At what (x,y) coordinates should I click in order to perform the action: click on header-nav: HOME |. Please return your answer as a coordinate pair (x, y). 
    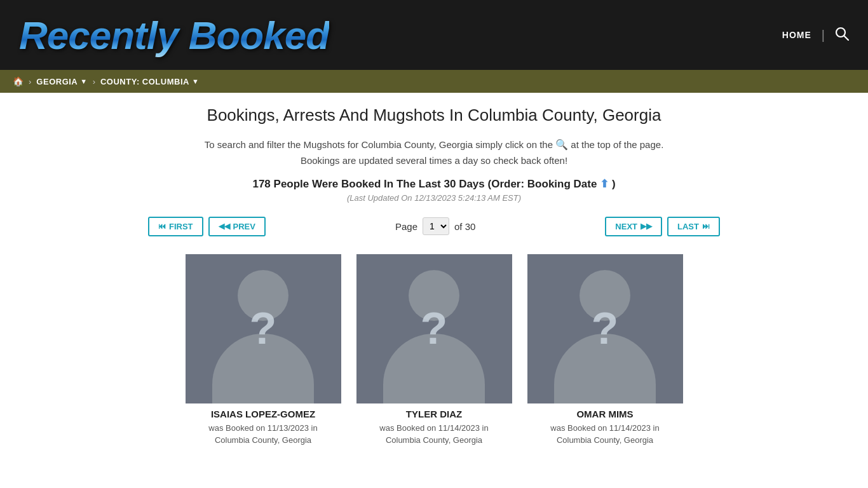
    Looking at the image, I should click on (816, 36).